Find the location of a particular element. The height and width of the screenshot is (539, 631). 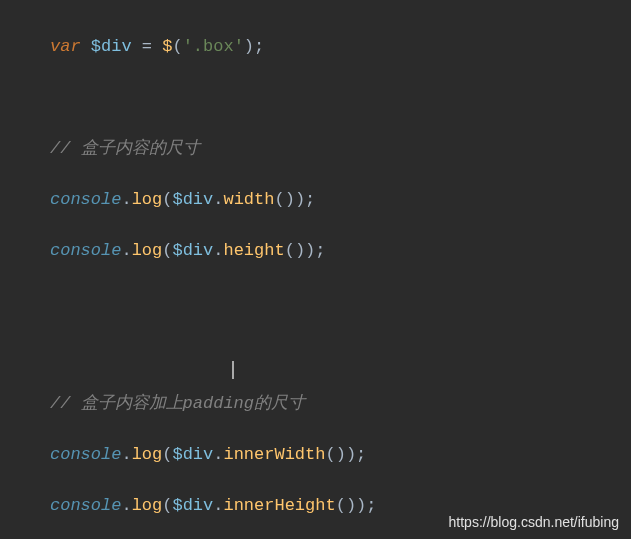

method-innerwidth: innerWidth is located at coordinates (274, 454).